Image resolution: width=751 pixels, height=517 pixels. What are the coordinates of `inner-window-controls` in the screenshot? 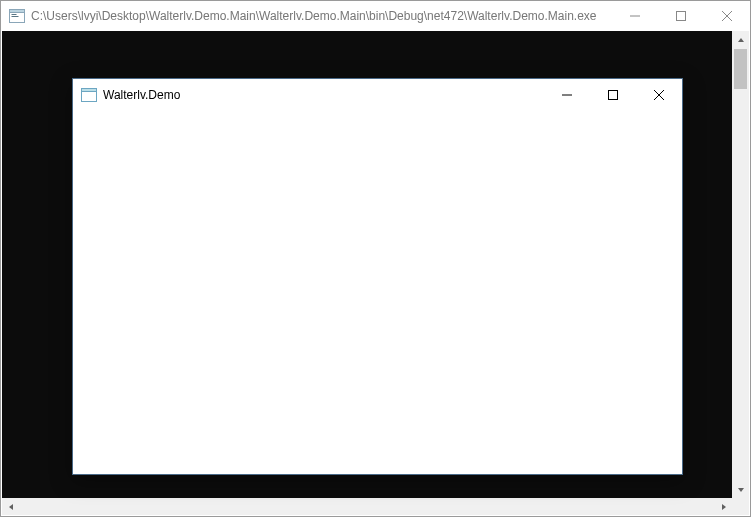 It's located at (613, 94).